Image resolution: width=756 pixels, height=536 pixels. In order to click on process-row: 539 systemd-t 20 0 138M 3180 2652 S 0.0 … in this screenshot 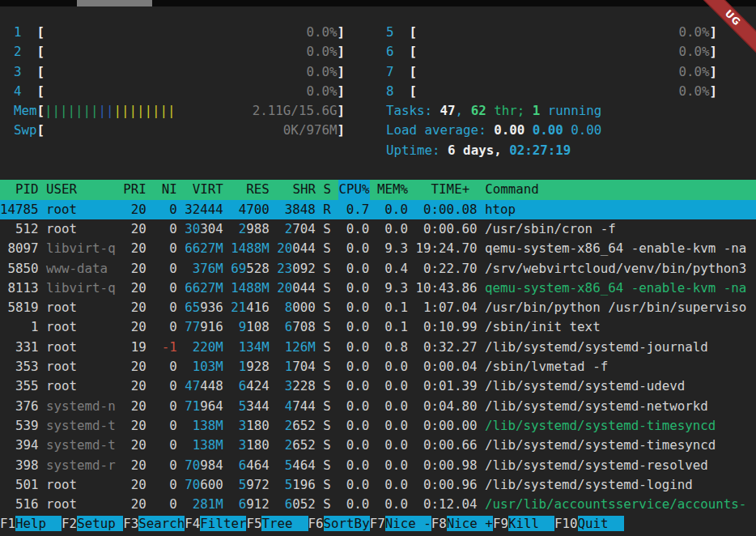, I will do `click(378, 426)`.